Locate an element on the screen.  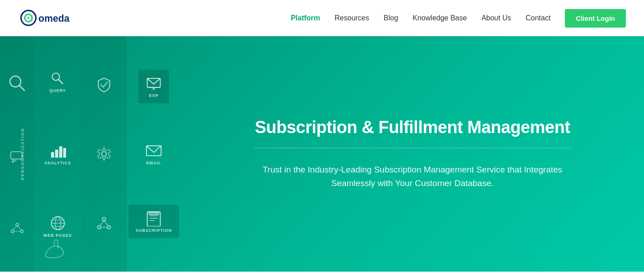
client-login-button: Client Login is located at coordinates (595, 18).